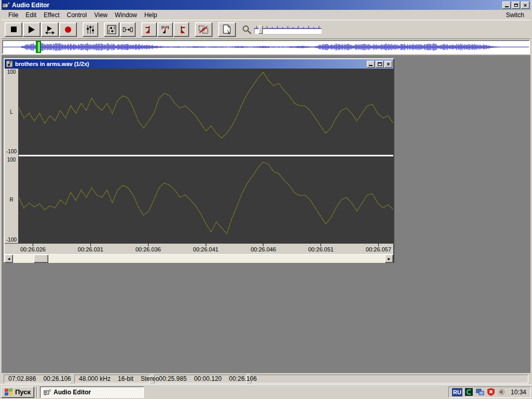 Image resolution: width=532 pixels, height=399 pixels. Describe the element at coordinates (9, 259) in the screenshot. I see `scroll-left-button: ◄` at that location.